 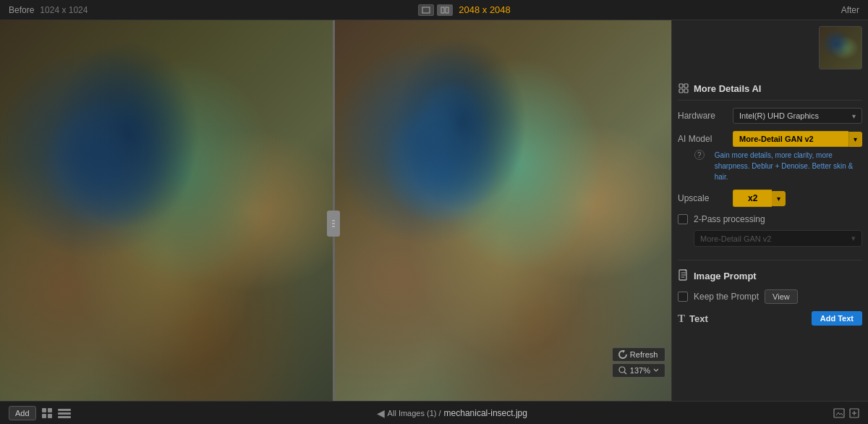 I want to click on single-view-icon, so click(x=426, y=10).